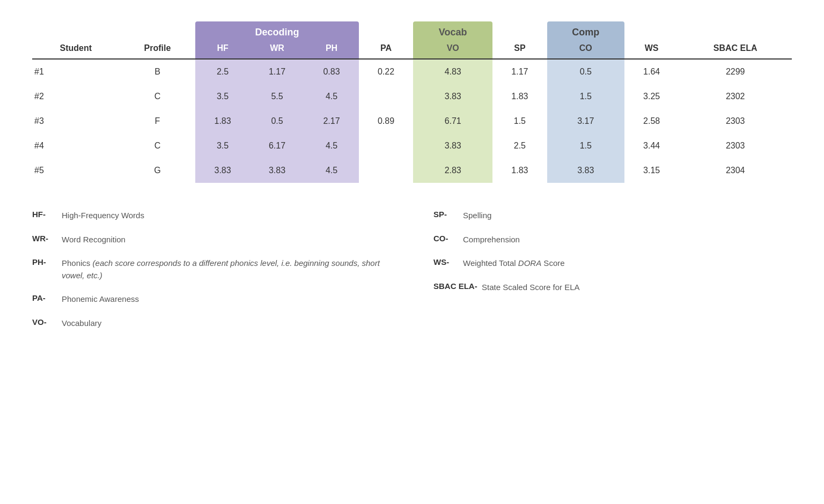  What do you see at coordinates (586, 49) in the screenshot?
I see `th-co: CO` at bounding box center [586, 49].